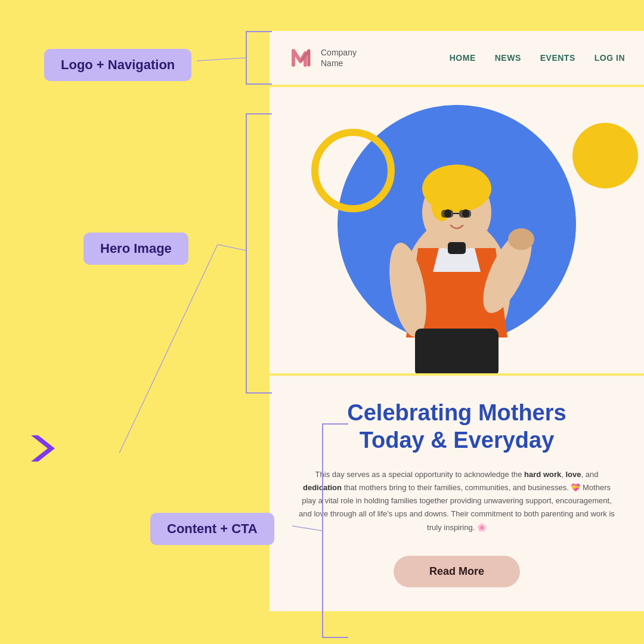 The image size is (644, 644). Describe the element at coordinates (537, 58) in the screenshot. I see `nav-links: HOME NEWS EVENTS LOG IN` at that location.